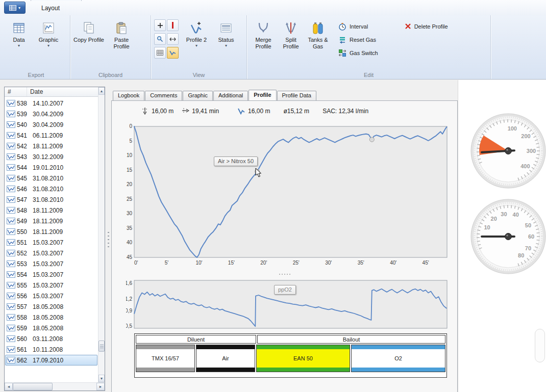 The height and width of the screenshot is (392, 546). Describe the element at coordinates (160, 25) in the screenshot. I see `crosshair-button` at that location.